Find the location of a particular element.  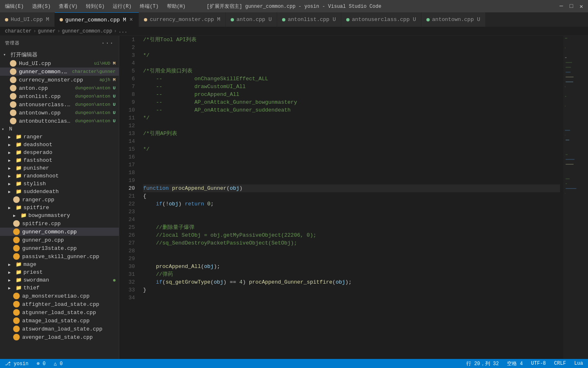

tab-antonlist: antonlist.cpp U is located at coordinates (309, 20).